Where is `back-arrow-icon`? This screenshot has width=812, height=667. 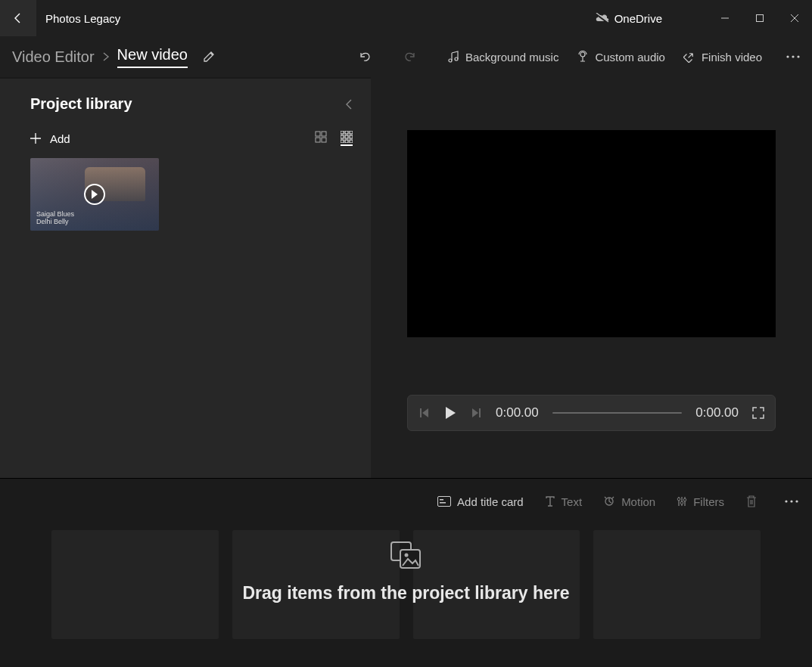
back-arrow-icon is located at coordinates (18, 18).